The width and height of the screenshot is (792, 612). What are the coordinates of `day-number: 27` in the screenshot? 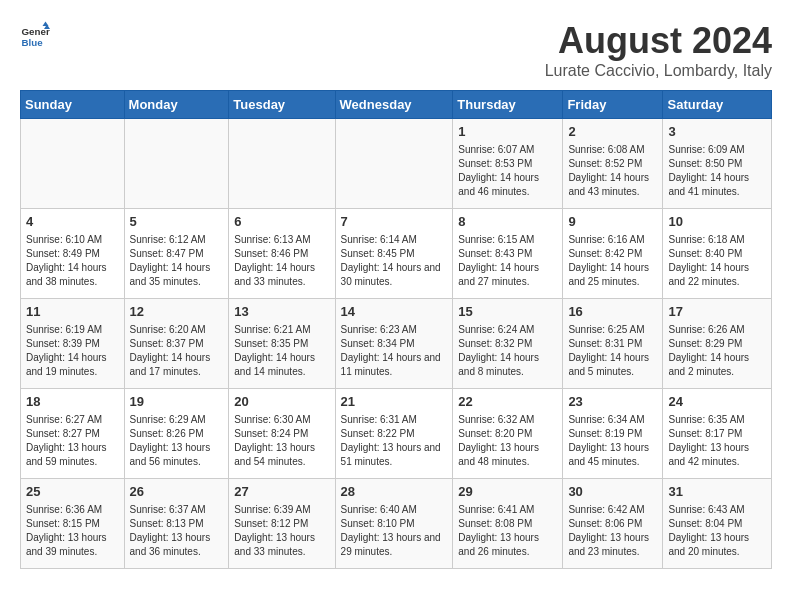 It's located at (282, 492).